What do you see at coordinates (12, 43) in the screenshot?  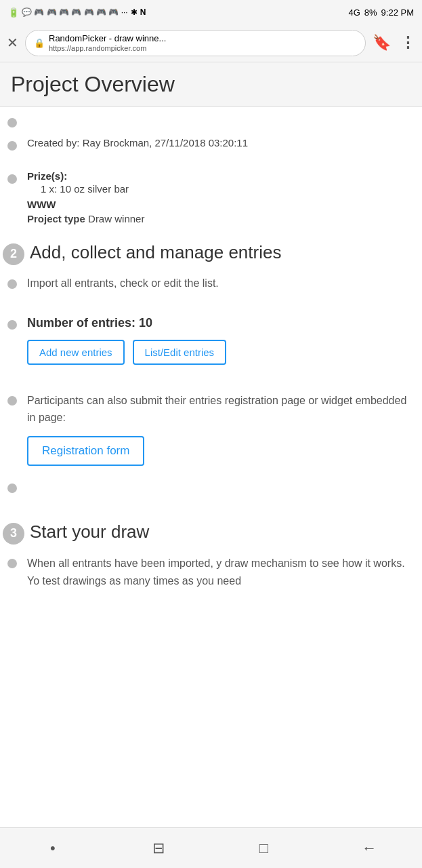 I see `browser-close-button: ✕` at bounding box center [12, 43].